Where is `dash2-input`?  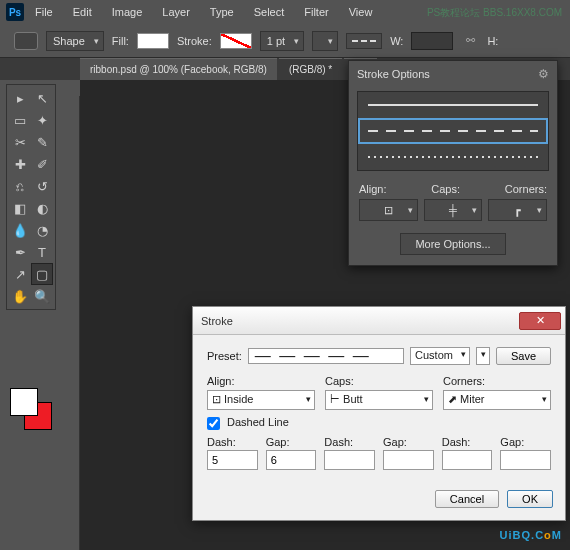 dash2-input is located at coordinates (350, 460).